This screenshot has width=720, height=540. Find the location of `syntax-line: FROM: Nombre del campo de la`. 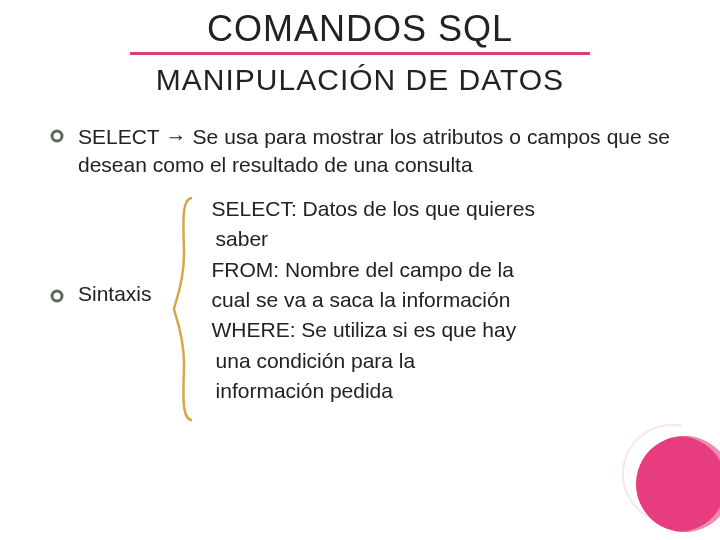

syntax-line: FROM: Nombre del campo de la is located at coordinates (374, 270).